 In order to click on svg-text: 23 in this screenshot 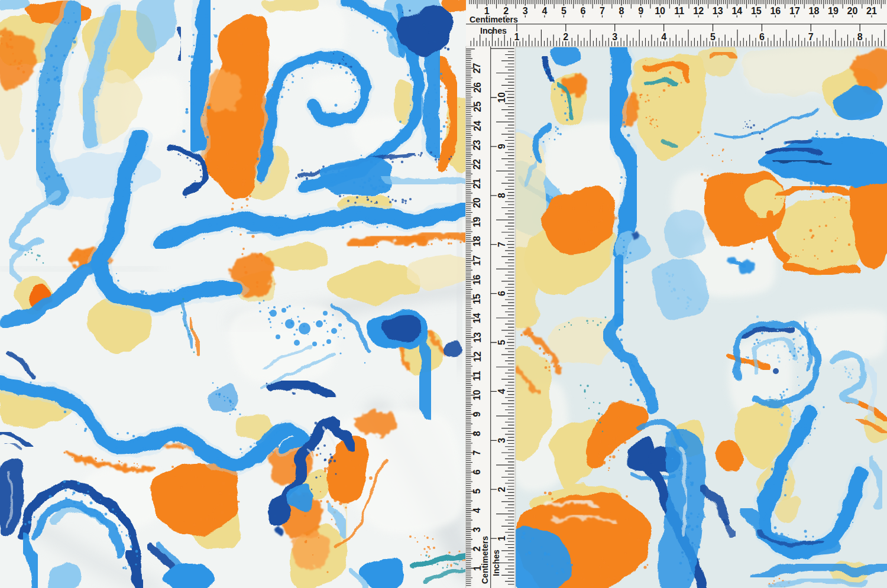, I will do `click(478, 145)`.